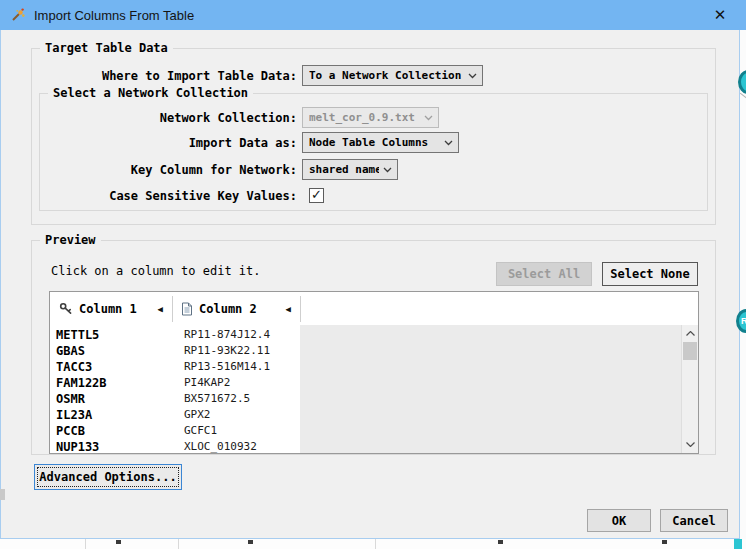 This screenshot has width=746, height=549. I want to click on where-to-import-value: To a Network Collection, so click(386, 76).